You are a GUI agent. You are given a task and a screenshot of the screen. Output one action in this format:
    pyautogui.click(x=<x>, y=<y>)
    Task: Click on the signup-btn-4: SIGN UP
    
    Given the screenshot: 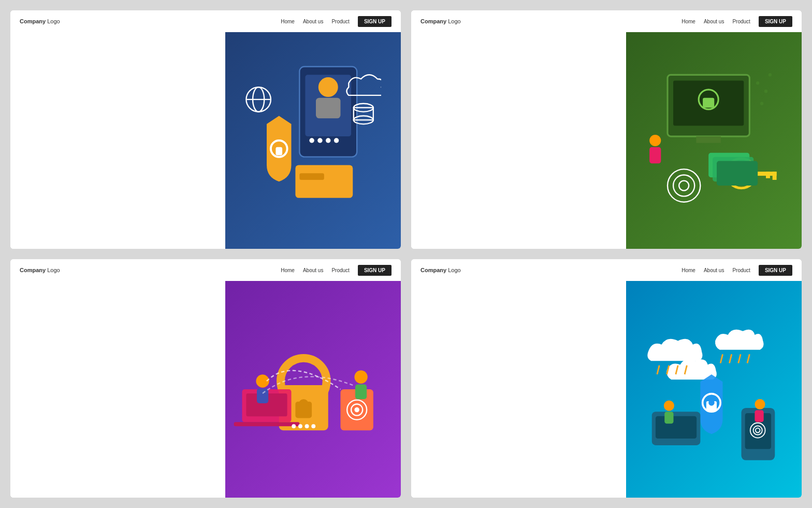 What is the action you would take?
    pyautogui.click(x=776, y=271)
    